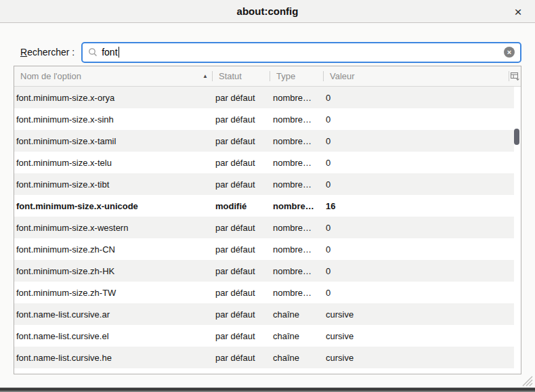 This screenshot has width=535, height=392. Describe the element at coordinates (416, 76) in the screenshot. I see `column-header-value: Valeur` at that location.